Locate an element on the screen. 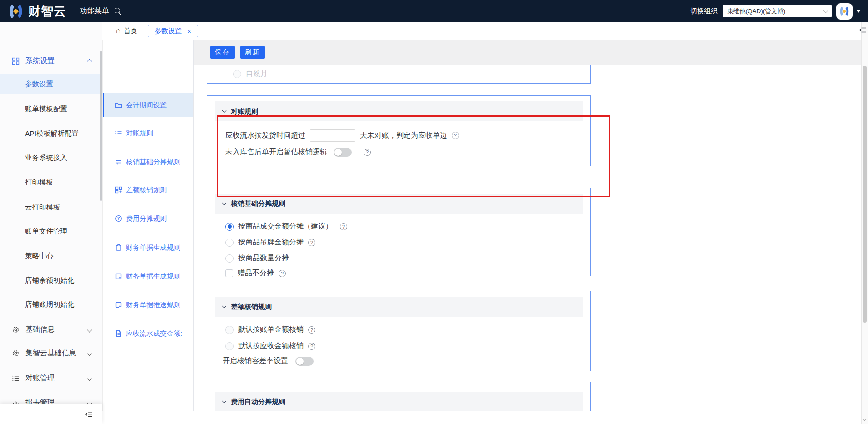  submenu-item-accounting-period: 会计期间设置 is located at coordinates (148, 105).